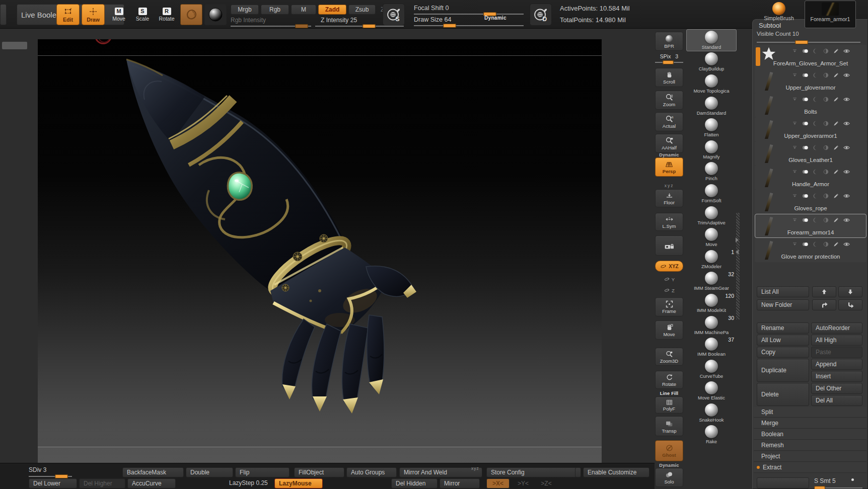 The image size is (868, 489). I want to click on stroke-picker-button, so click(191, 15).